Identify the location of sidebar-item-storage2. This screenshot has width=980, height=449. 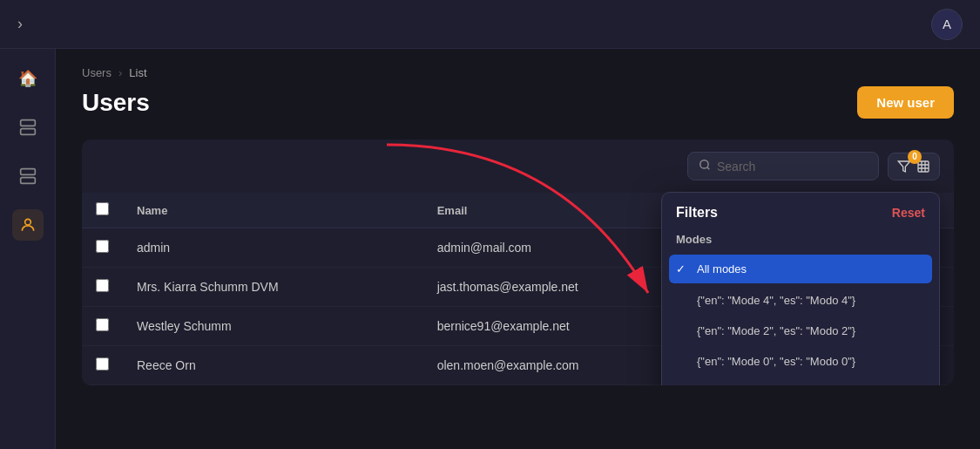
(28, 176).